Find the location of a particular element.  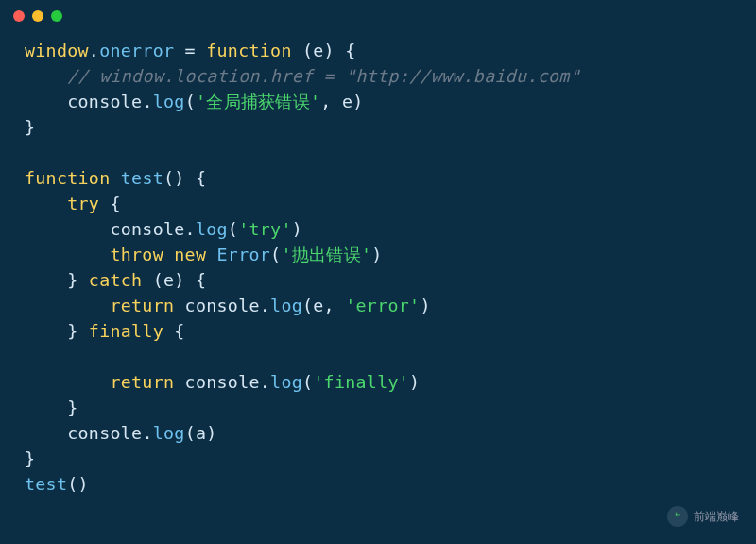

minimize-icon is located at coordinates (38, 16).